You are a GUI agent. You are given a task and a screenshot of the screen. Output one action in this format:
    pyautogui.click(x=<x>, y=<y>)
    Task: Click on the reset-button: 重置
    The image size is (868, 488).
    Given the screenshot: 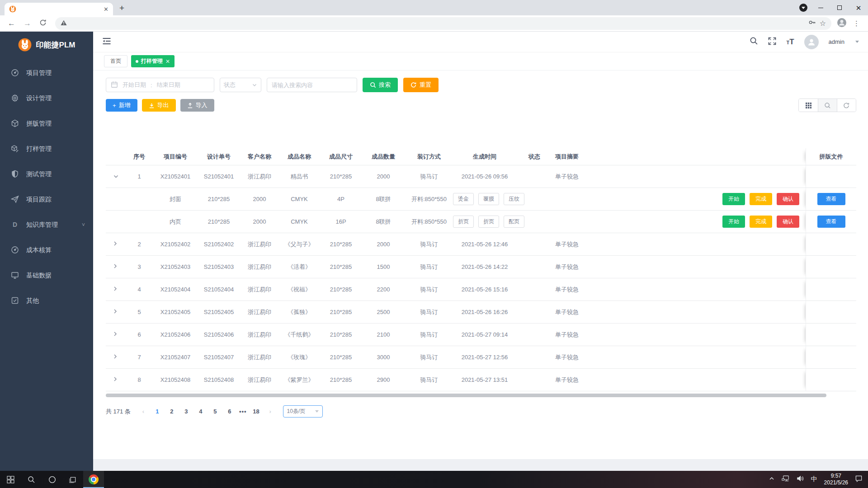 What is the action you would take?
    pyautogui.click(x=421, y=85)
    